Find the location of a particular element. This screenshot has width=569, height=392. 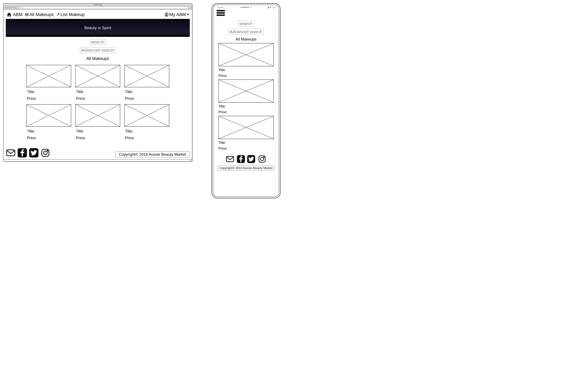

footer: Copyright© 2019 Aussie Beauty Market is located at coordinates (98, 152).